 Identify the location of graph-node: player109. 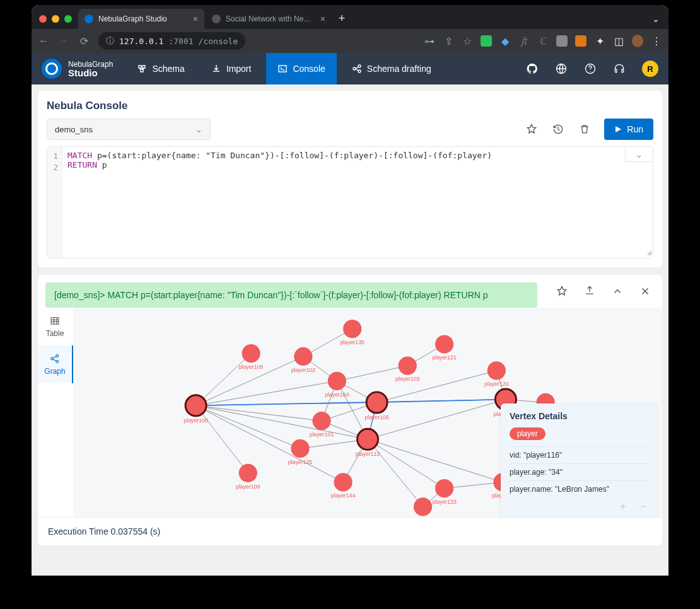
(248, 477).